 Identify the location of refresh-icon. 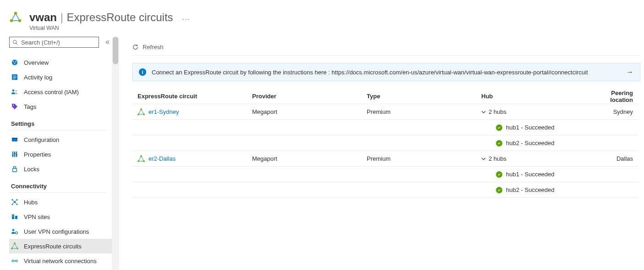
(136, 47).